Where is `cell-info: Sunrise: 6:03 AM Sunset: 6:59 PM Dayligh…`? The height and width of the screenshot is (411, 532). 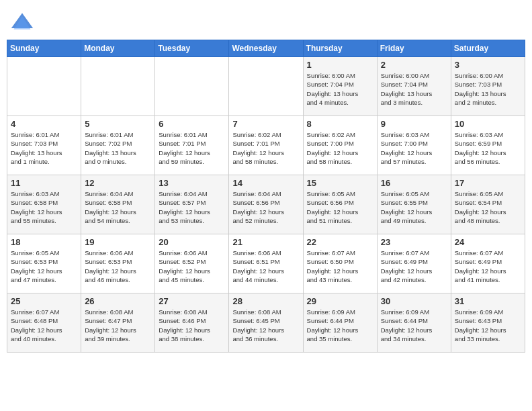
cell-info: Sunrise: 6:03 AM Sunset: 6:59 PM Dayligh… is located at coordinates (488, 148).